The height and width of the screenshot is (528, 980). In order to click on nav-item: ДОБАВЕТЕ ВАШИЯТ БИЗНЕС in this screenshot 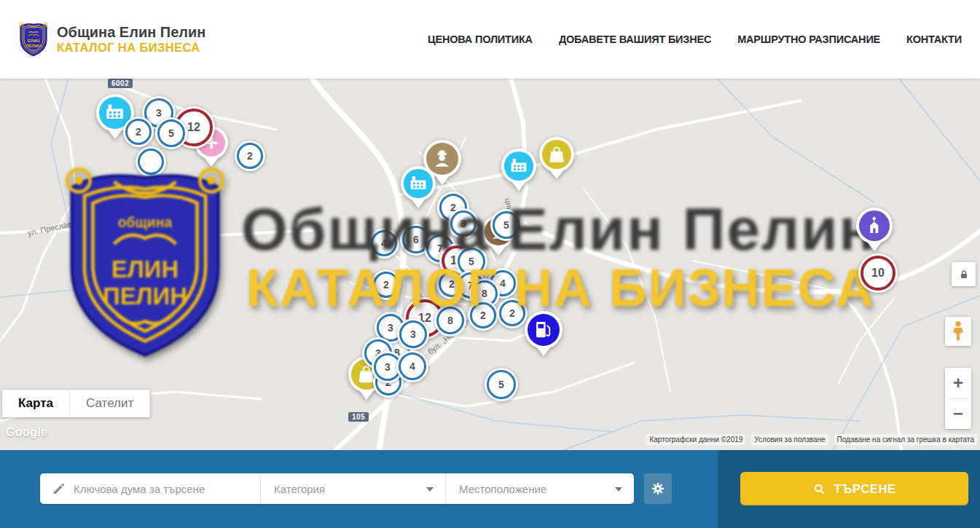, I will do `click(635, 39)`.